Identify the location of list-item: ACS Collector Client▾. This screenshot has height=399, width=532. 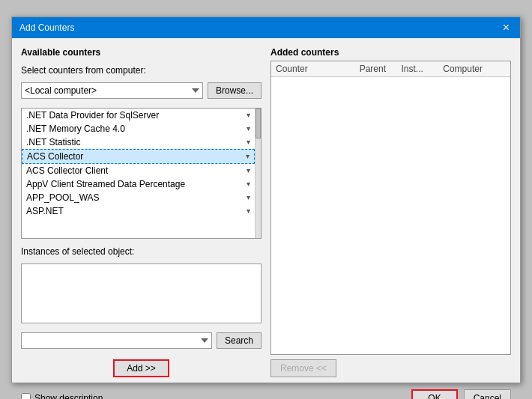
(138, 171).